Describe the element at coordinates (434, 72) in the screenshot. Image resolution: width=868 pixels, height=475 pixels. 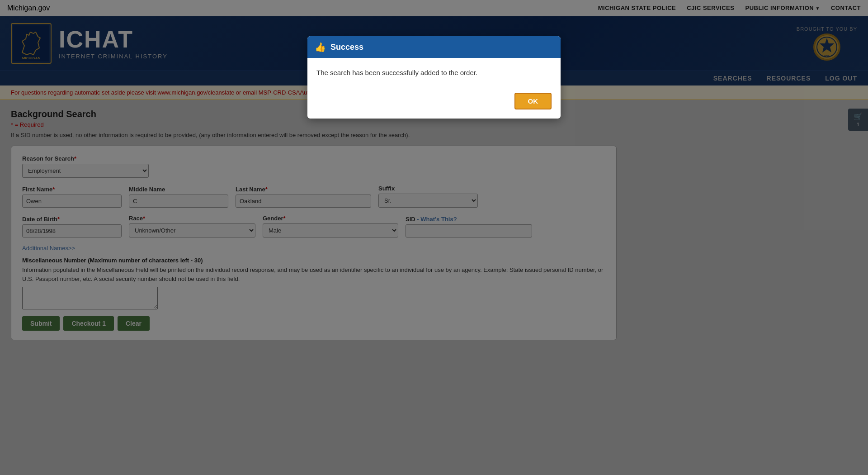
I see `modal-body: The search has been successfully added t…` at that location.